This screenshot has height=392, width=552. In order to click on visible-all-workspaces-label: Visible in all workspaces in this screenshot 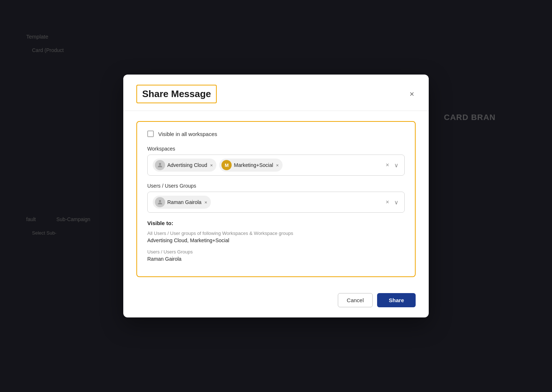, I will do `click(188, 134)`.